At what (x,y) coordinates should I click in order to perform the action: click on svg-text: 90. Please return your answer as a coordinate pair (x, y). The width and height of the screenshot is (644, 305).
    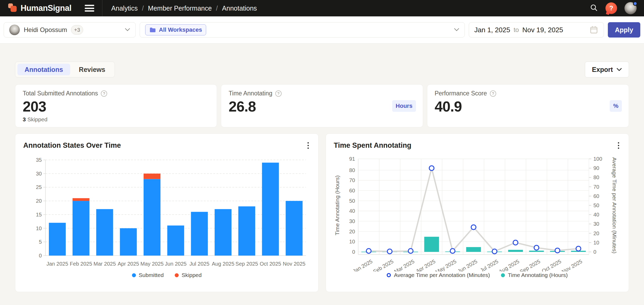
    Looking at the image, I should click on (596, 168).